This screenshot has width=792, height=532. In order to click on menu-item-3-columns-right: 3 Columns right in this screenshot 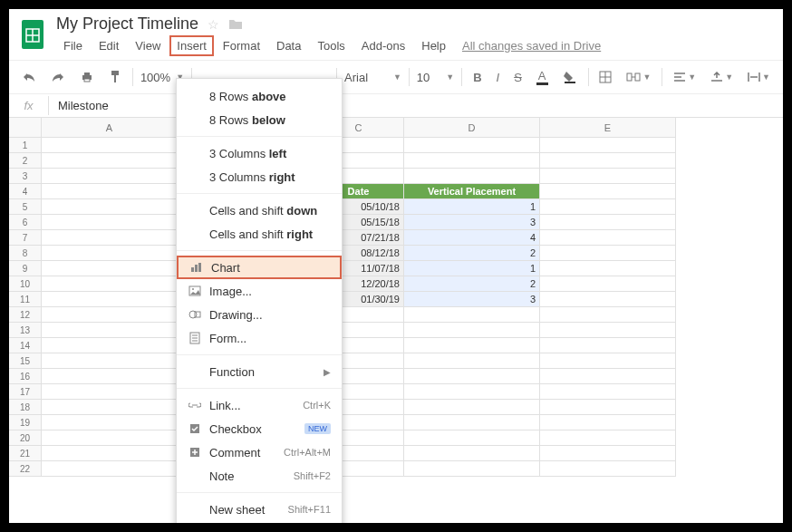, I will do `click(259, 177)`.